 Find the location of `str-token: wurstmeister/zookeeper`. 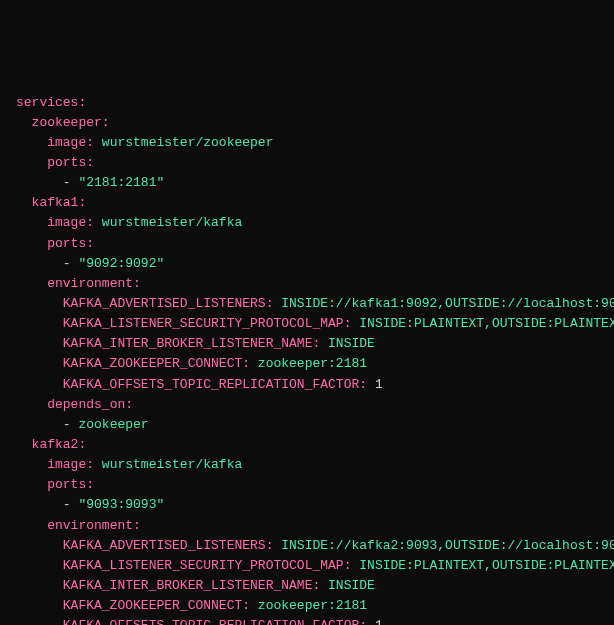

str-token: wurstmeister/zookeeper is located at coordinates (188, 142).